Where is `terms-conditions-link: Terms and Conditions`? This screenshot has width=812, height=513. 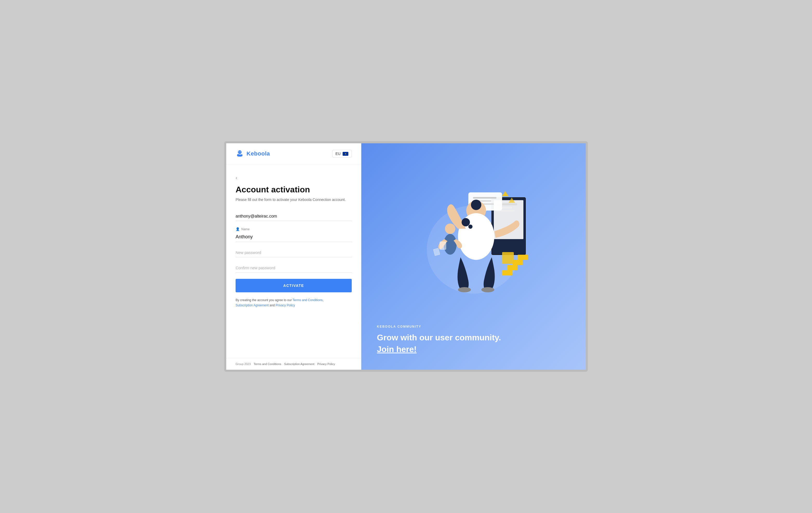
terms-conditions-link: Terms and Conditions is located at coordinates (308, 300).